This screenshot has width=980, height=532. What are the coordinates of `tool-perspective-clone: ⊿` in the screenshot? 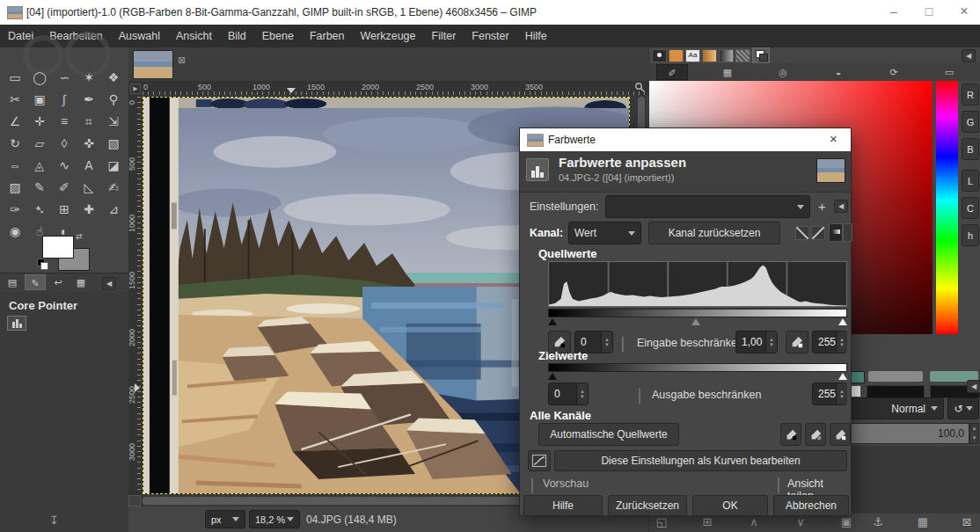 It's located at (113, 209).